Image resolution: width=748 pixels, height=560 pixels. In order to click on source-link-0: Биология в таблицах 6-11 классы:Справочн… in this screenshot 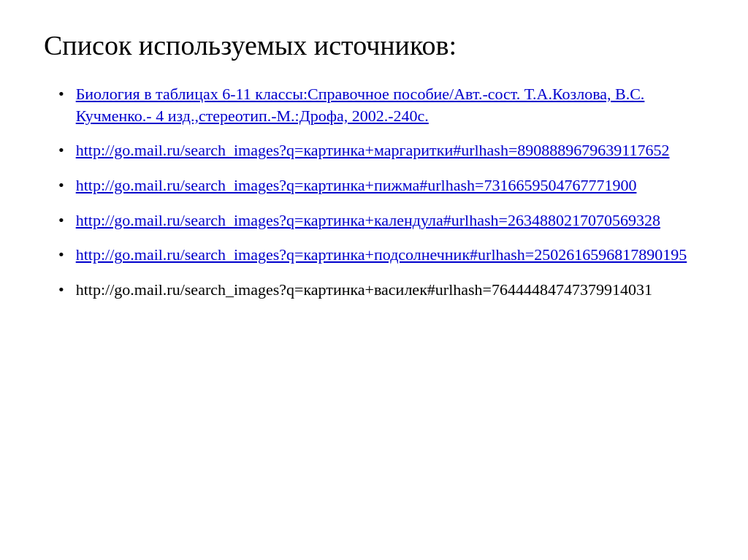, I will do `click(390, 105)`.